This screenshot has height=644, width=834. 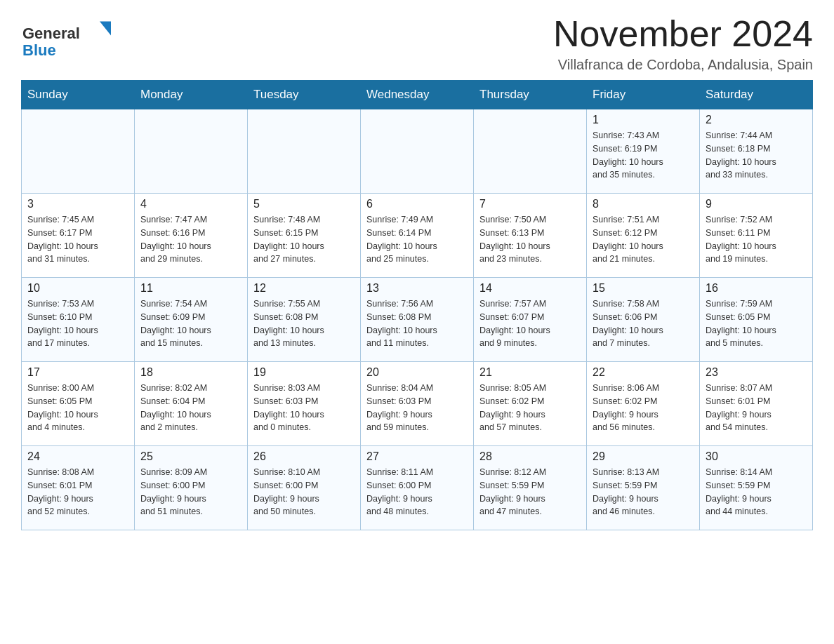 I want to click on calendar-cell: 26Sunrise: 8:10 AM Sunset: 6:00 PM Dayli…, so click(x=305, y=488).